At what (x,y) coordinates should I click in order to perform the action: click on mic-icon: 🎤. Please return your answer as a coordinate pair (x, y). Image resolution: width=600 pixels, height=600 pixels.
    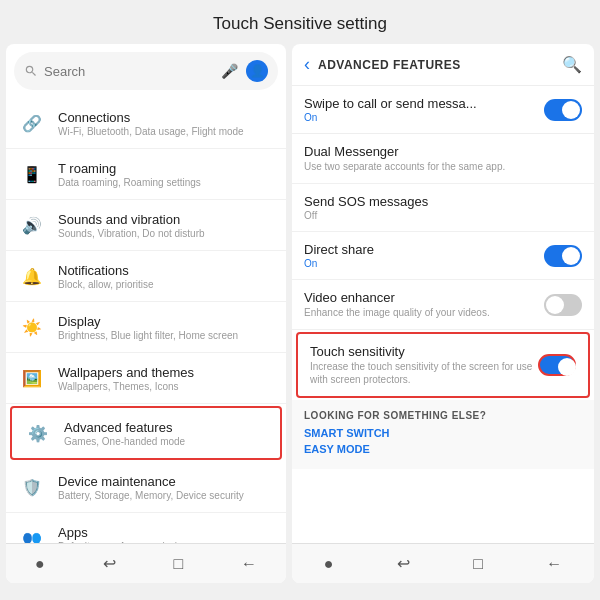
    Looking at the image, I should click on (229, 71).